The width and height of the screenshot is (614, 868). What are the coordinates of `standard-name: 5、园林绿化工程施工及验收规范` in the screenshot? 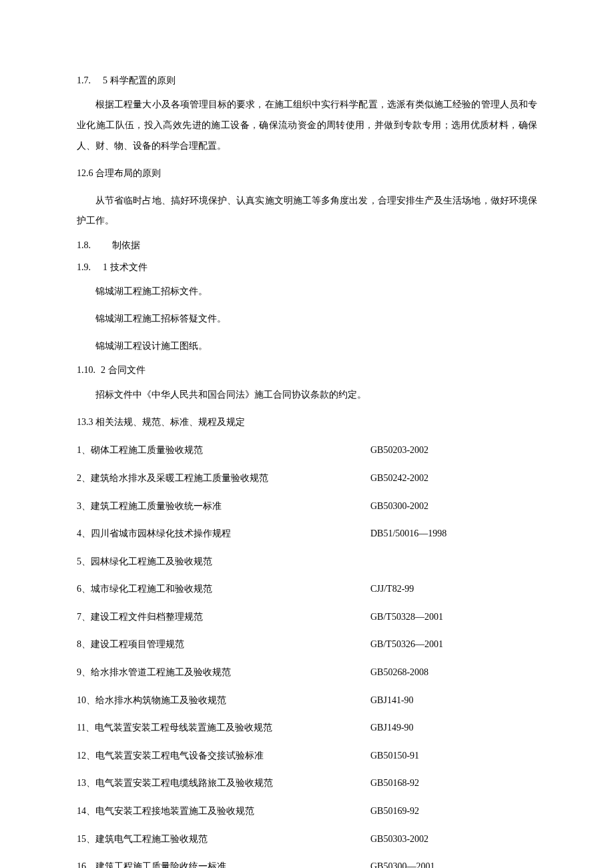 It's located at (224, 562).